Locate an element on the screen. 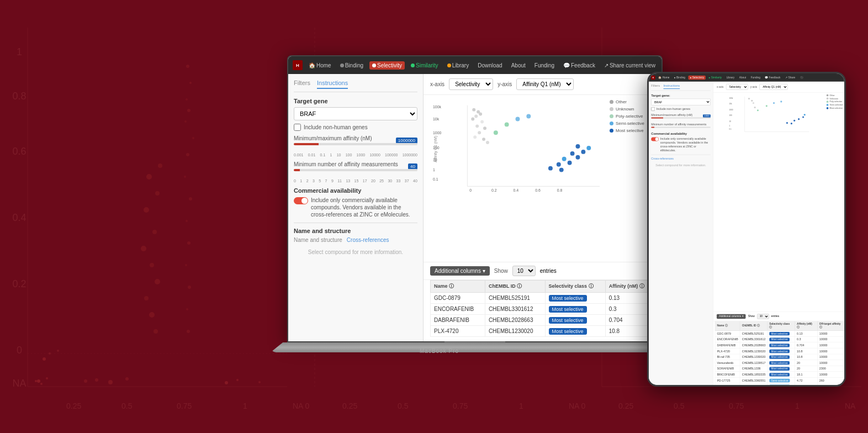 The height and width of the screenshot is (433, 868). tablet-tab-filters: Filters is located at coordinates (655, 86).